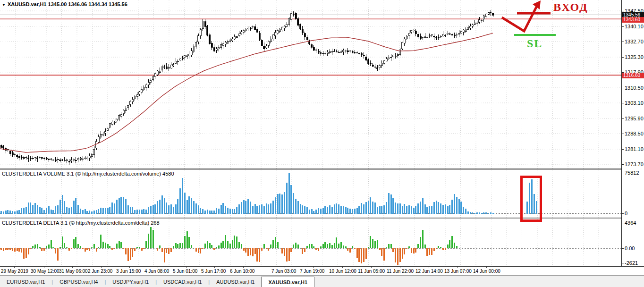 The width and height of the screenshot is (644, 287). What do you see at coordinates (284, 271) in the screenshot?
I see `time-tick-label: 7 Jun 03:00` at bounding box center [284, 271].